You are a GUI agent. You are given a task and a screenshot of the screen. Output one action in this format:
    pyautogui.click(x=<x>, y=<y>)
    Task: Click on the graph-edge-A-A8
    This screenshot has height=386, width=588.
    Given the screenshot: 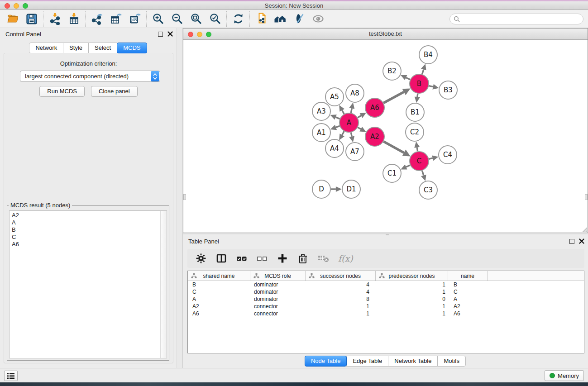 What is the action you would take?
    pyautogui.click(x=351, y=110)
    